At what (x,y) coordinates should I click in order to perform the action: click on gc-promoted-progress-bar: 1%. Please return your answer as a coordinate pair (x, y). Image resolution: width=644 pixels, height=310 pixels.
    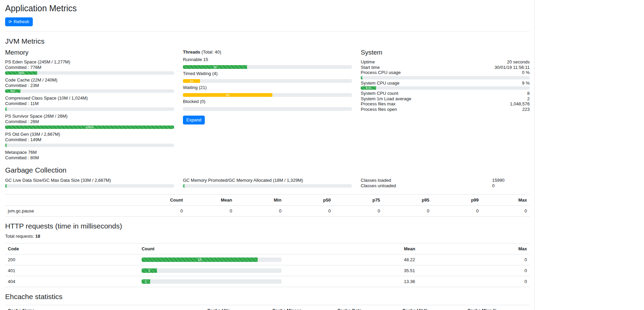
    Looking at the image, I should click on (268, 186).